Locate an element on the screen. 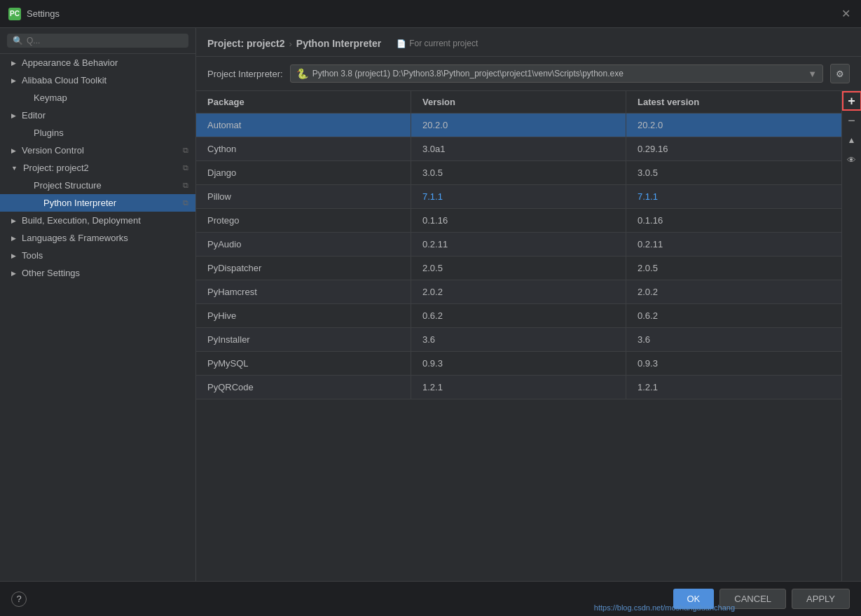  cell-latest: 0.2.11 is located at coordinates (734, 244).